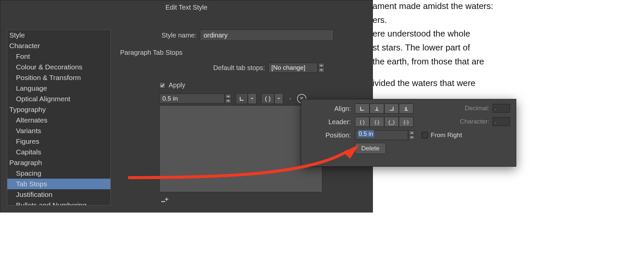  Describe the element at coordinates (362, 109) in the screenshot. I see `align-left-button` at that location.